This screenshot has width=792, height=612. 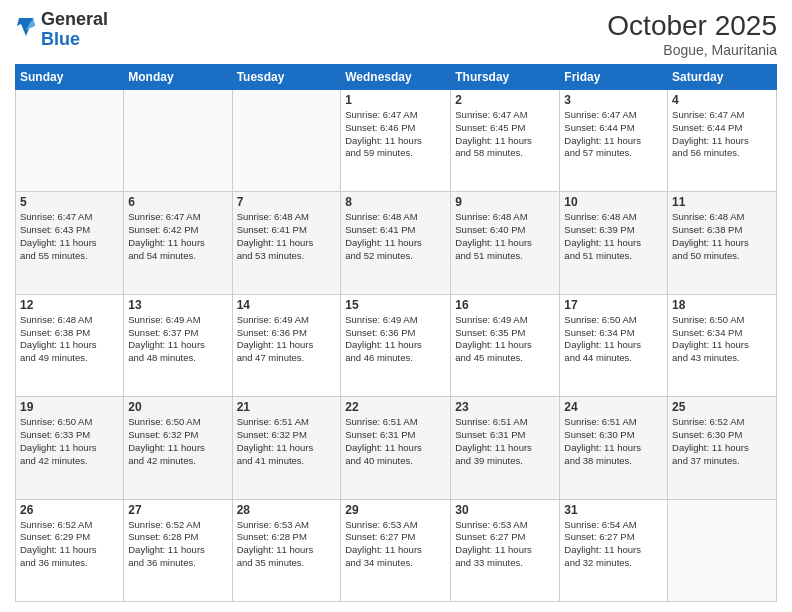 I want to click on day-info: Sunrise: 6:54 AM Sunset: 6:27 PM Dayligh…, so click(x=614, y=544).